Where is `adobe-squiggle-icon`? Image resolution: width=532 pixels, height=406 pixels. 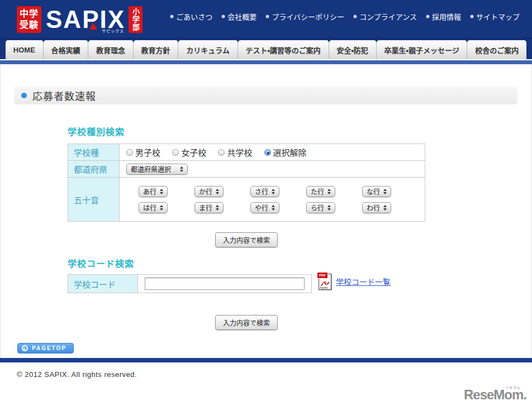
adobe-squiggle-icon is located at coordinates (325, 283).